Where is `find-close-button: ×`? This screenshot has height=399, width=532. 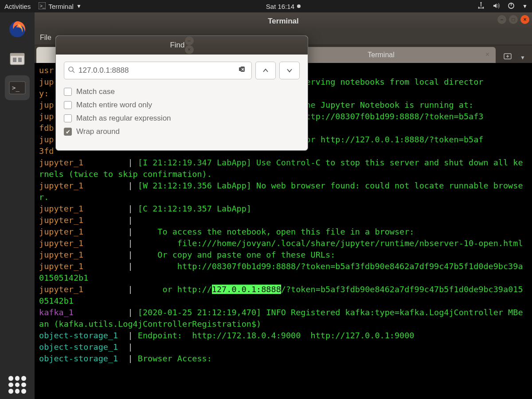 find-close-button: × is located at coordinates (189, 50).